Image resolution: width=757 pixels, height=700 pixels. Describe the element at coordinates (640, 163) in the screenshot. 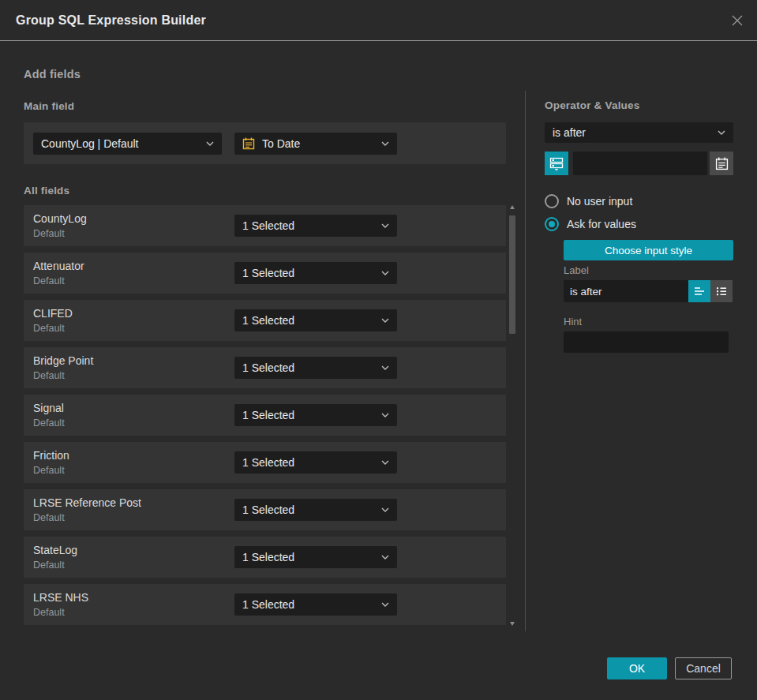

I see `value-input` at that location.